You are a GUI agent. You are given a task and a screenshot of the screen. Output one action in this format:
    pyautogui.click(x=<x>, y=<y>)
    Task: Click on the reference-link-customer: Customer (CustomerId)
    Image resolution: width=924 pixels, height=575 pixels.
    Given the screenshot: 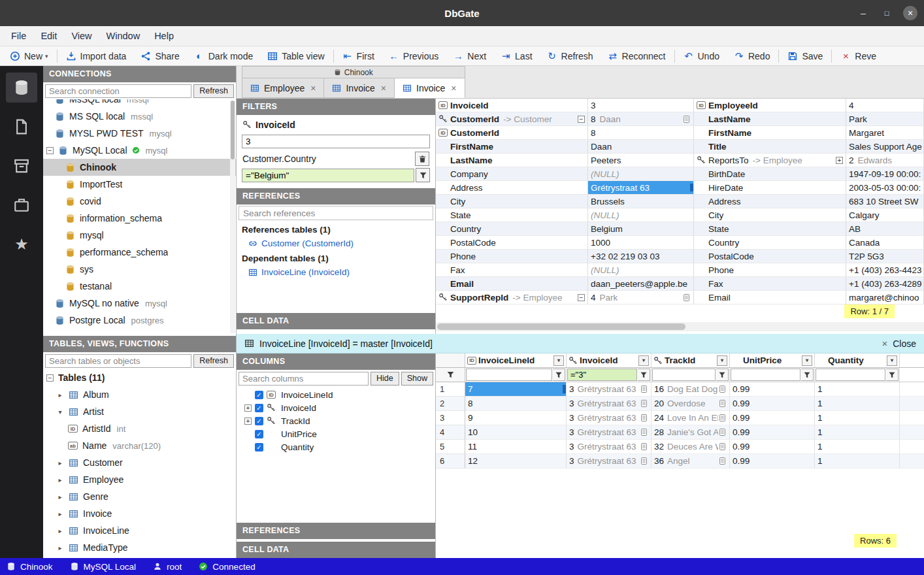 What is the action you would take?
    pyautogui.click(x=336, y=243)
    